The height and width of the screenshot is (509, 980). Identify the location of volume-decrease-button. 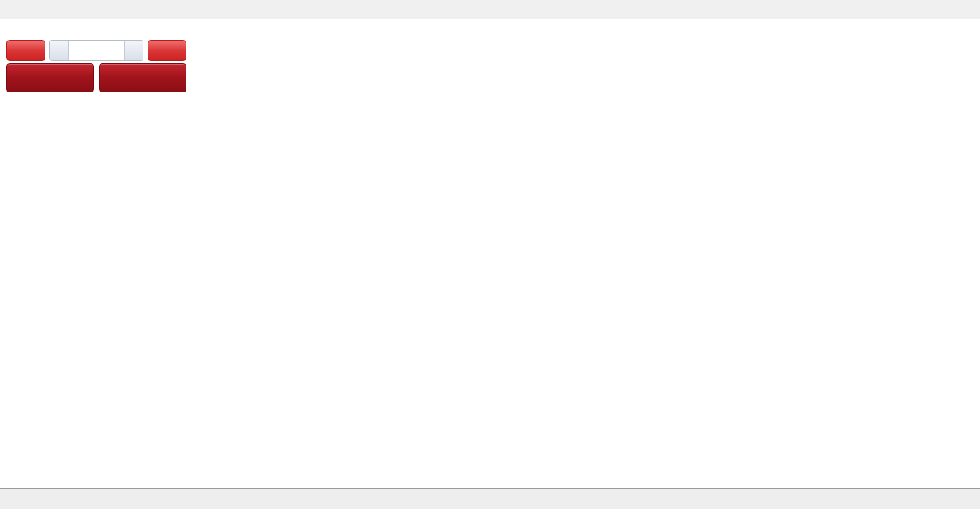
(60, 50).